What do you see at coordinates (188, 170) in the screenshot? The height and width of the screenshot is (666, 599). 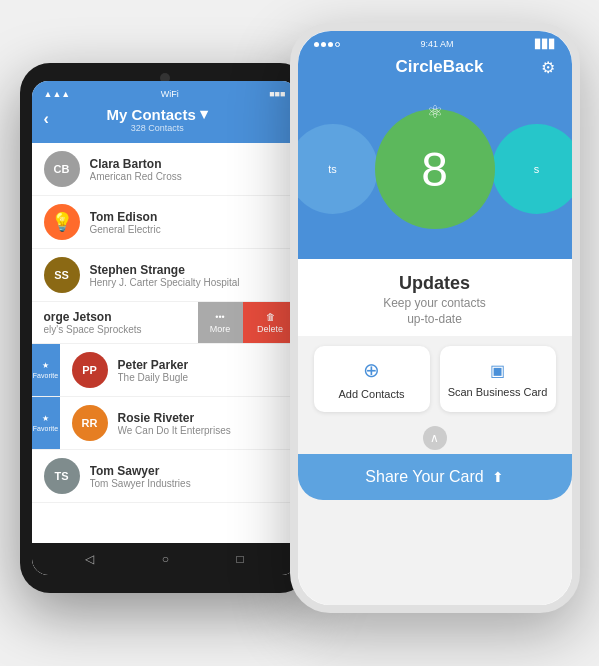 I see `contact-info: Clara Barton American Red Cross` at bounding box center [188, 170].